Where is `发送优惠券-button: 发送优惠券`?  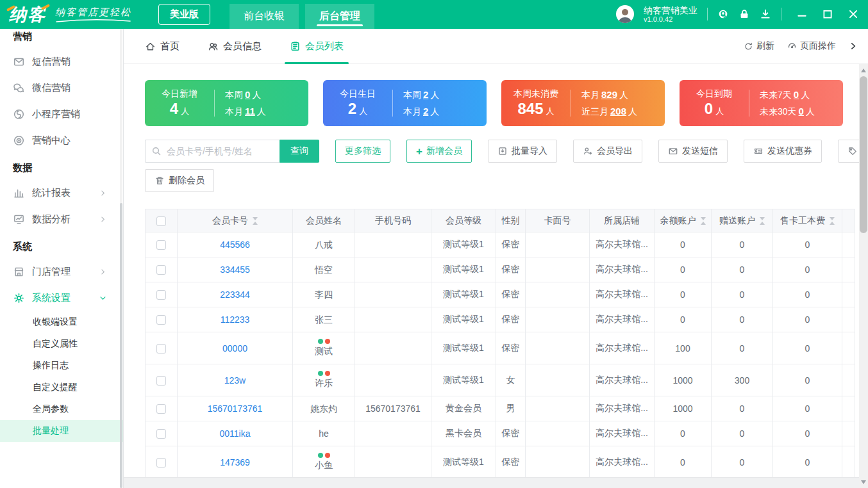
发送优惠券-button: 发送优惠券 is located at coordinates (783, 151).